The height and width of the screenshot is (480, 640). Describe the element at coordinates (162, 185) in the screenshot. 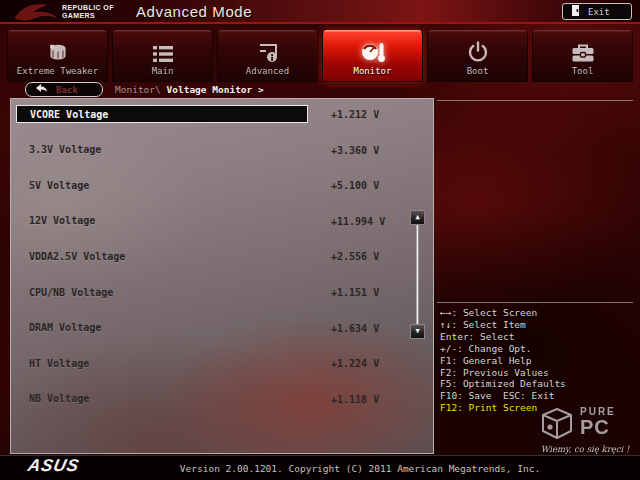

I see `voltage-label-box: 5V Voltage` at that location.